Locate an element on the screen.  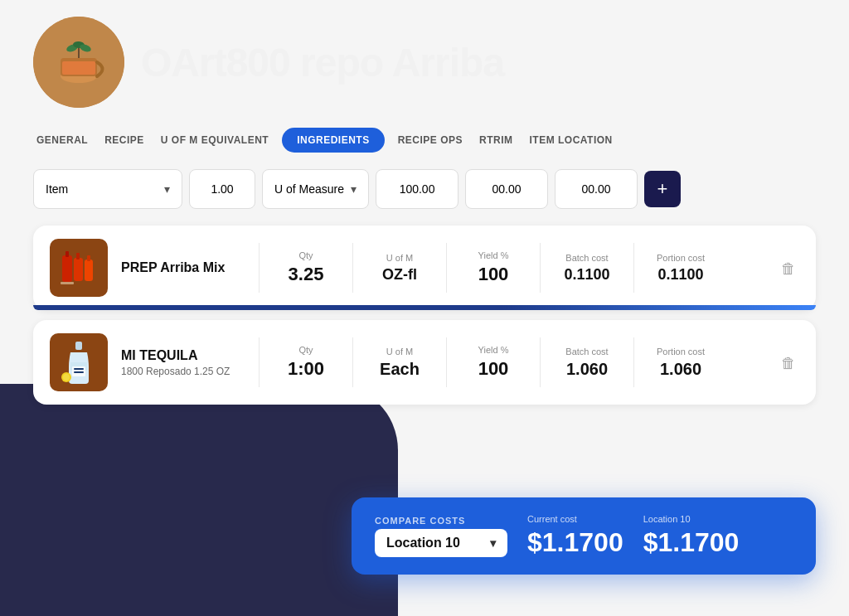
qty-label-prep: Qty is located at coordinates (305, 255).